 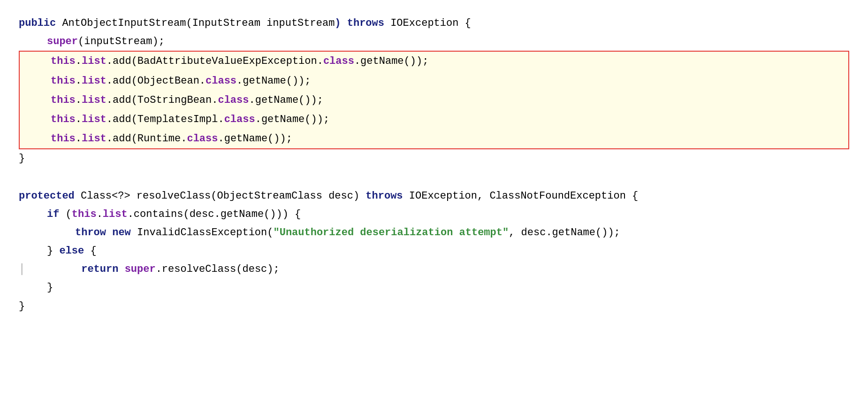 What do you see at coordinates (156, 81) in the screenshot?
I see `add-call-2: .add(ObjectBean.` at bounding box center [156, 81].